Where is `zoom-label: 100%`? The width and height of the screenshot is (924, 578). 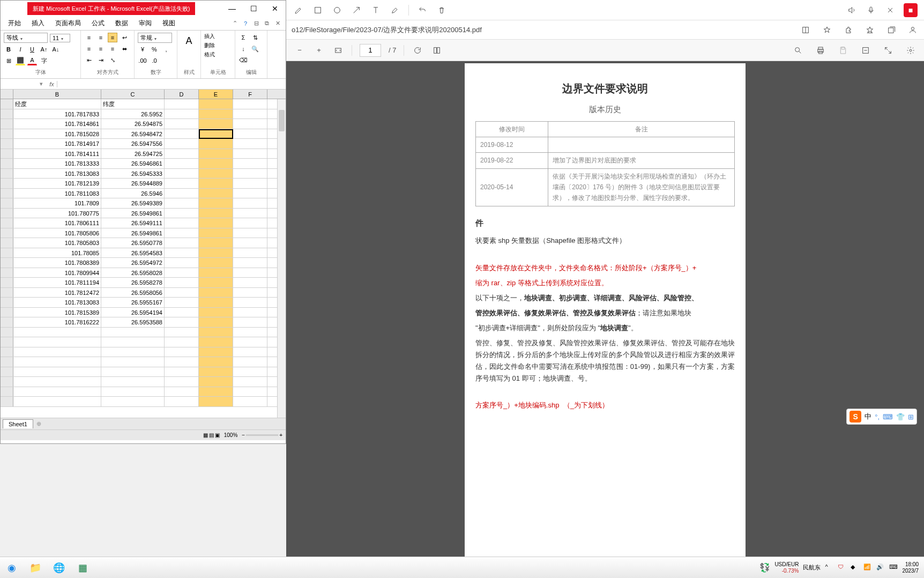
zoom-label: 100% is located at coordinates (231, 435).